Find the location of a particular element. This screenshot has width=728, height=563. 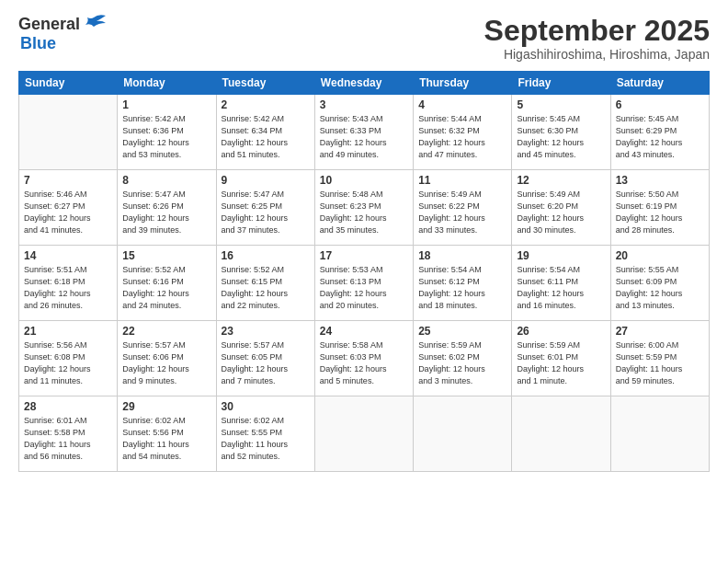

day-info: Sunrise: 5:59 AM Sunset: 6:01 PM Dayligh… is located at coordinates (561, 363).